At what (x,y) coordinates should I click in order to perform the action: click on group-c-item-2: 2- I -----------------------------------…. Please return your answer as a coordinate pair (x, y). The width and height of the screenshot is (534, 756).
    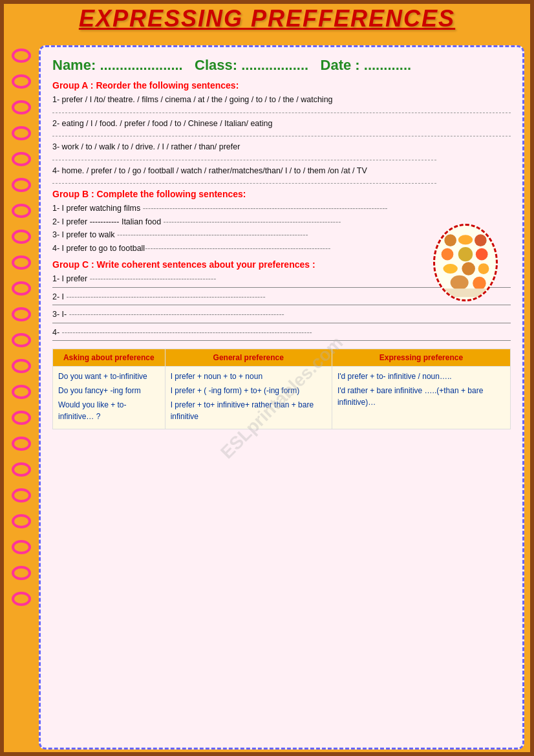
    Looking at the image, I should click on (282, 297).